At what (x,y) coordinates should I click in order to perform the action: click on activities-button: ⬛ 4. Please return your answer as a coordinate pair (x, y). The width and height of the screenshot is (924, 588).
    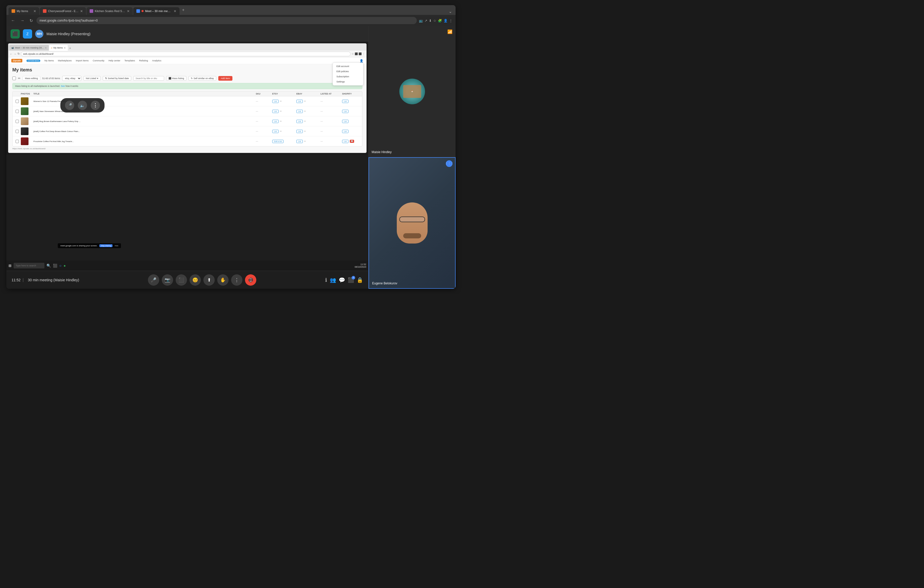
    Looking at the image, I should click on (351, 280).